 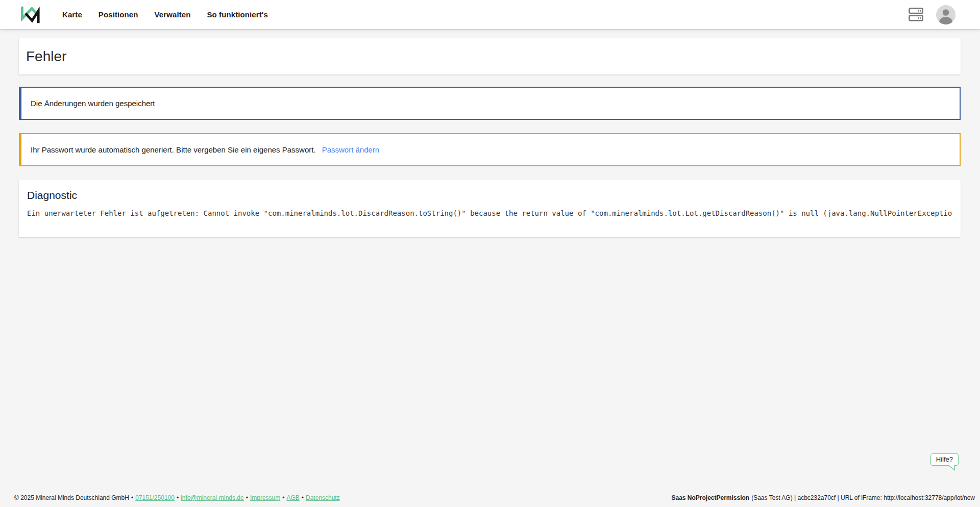 What do you see at coordinates (495, 498) in the screenshot?
I see `footer: © 2025 Mineral Minds Deutschland GmbH•07…` at bounding box center [495, 498].